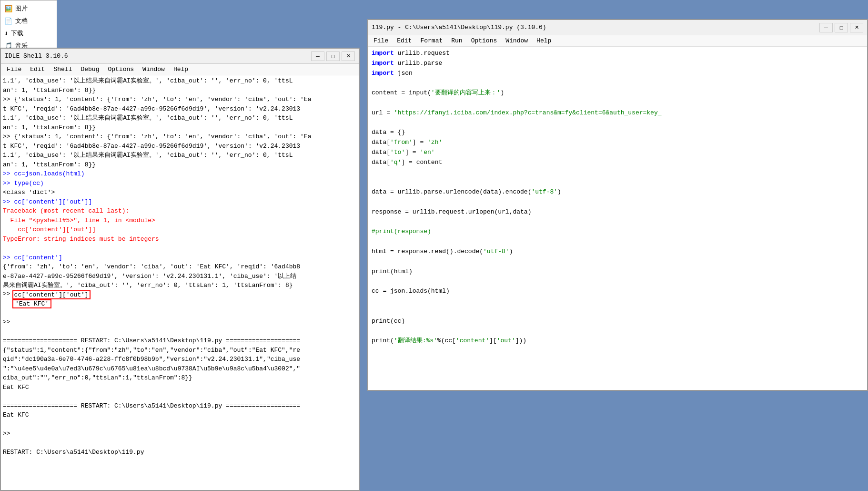 The width and height of the screenshot is (868, 491). Describe the element at coordinates (617, 341) in the screenshot. I see `code-line-17: print('翻译结果:%s'%(cc['content']['out']))` at that location.